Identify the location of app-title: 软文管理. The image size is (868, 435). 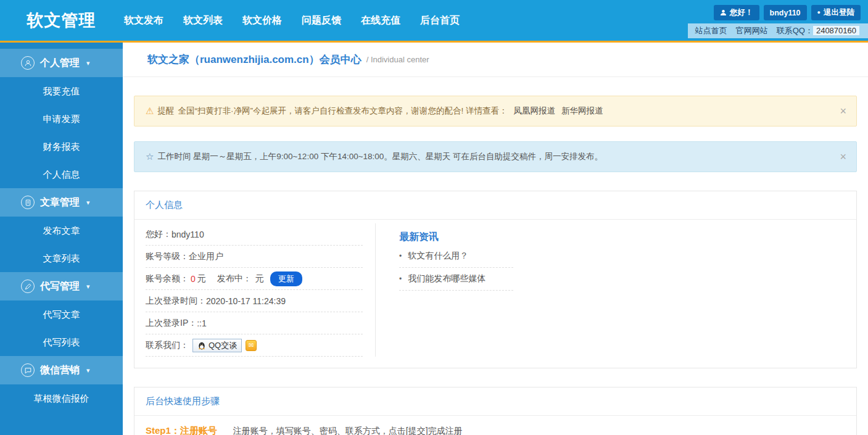
(62, 20).